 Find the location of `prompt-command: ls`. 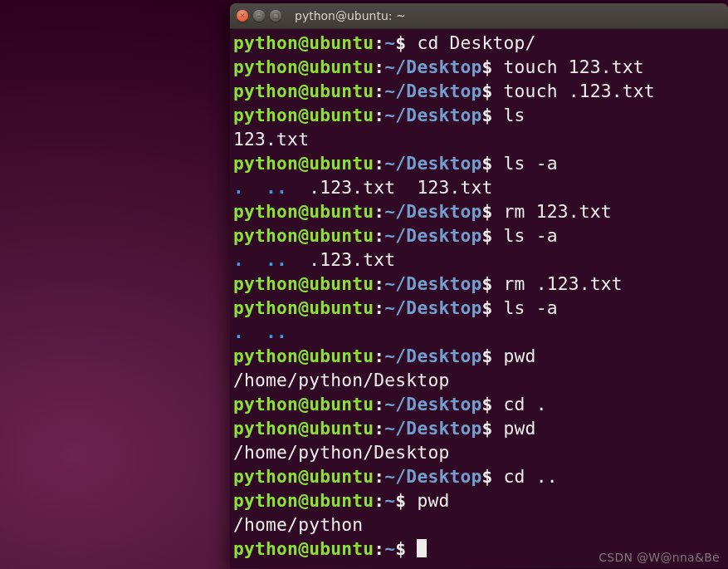

prompt-command: ls is located at coordinates (515, 115).